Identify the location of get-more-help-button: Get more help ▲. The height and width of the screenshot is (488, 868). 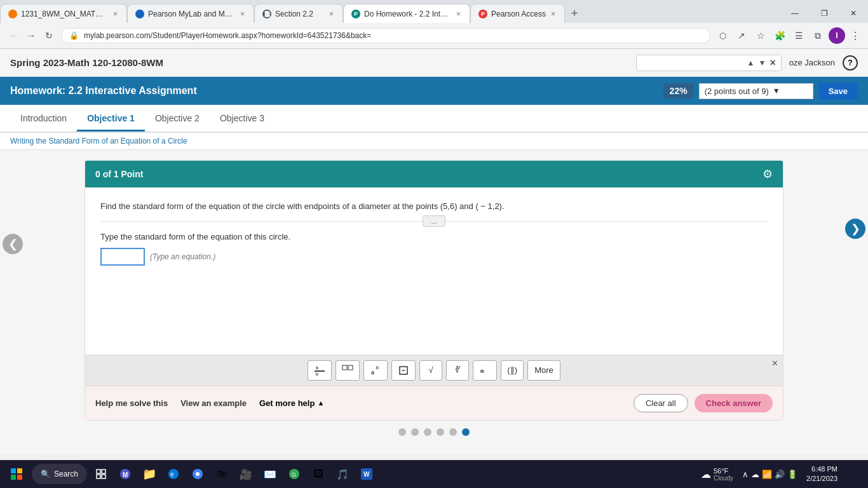
(292, 403).